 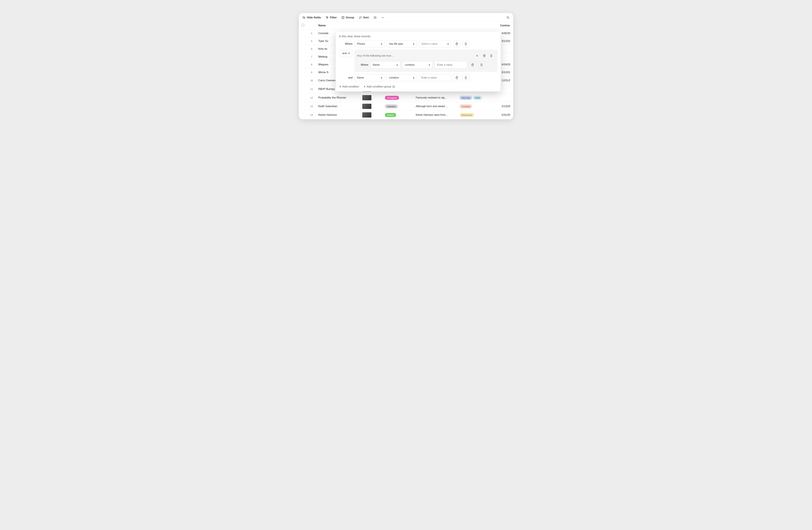 I want to click on sort-icon, so click(x=360, y=18).